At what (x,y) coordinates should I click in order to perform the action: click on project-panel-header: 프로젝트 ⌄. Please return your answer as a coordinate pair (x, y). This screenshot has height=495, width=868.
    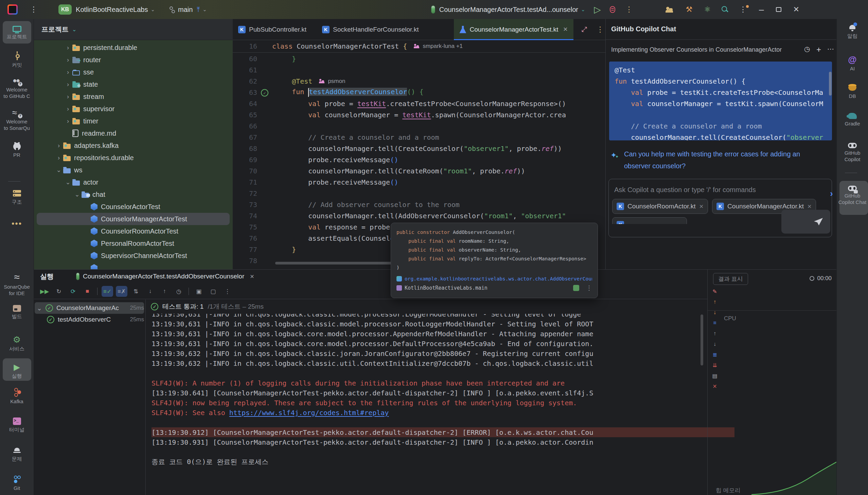
    Looking at the image, I should click on (133, 30).